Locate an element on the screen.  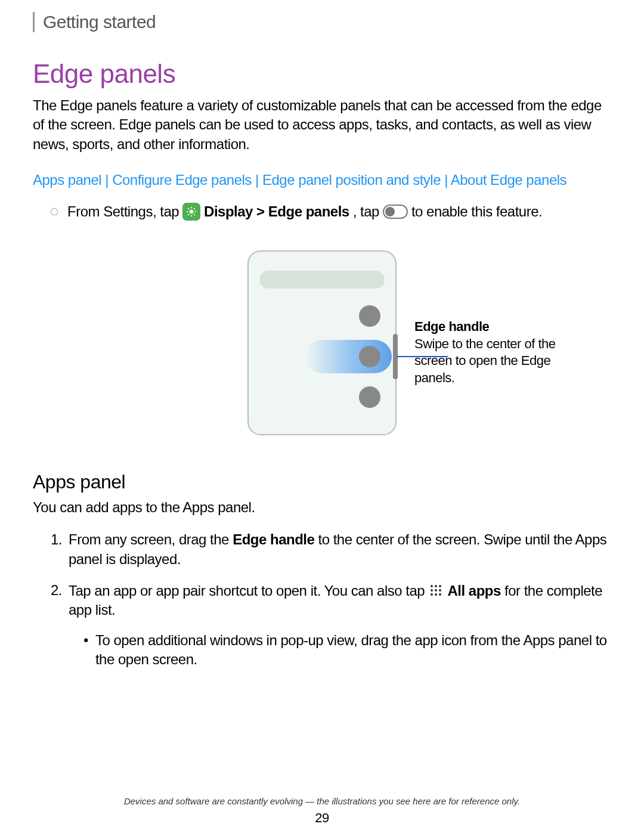
sub-bullet-text: To open additional windows in pop-up vie… is located at coordinates (353, 650).